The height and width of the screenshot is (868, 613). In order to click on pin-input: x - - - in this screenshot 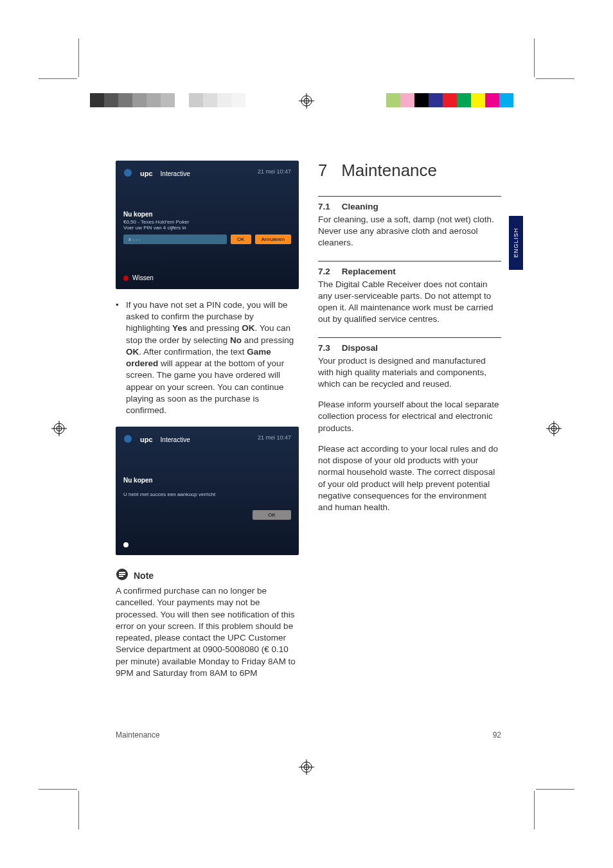, I will do `click(175, 239)`.